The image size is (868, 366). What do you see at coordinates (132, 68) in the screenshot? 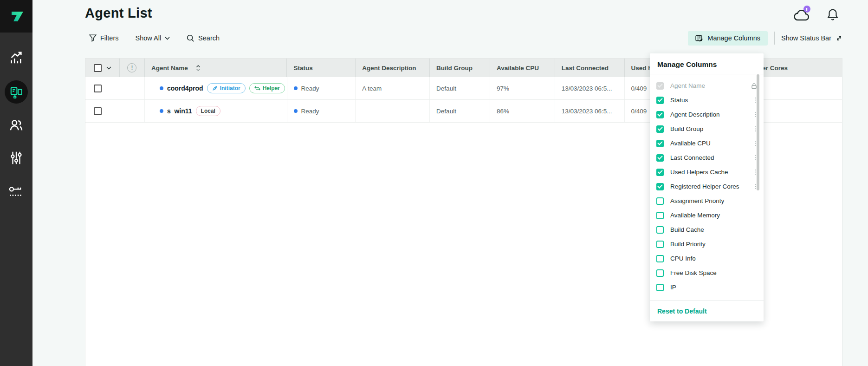
I see `alert-icon: !` at bounding box center [132, 68].